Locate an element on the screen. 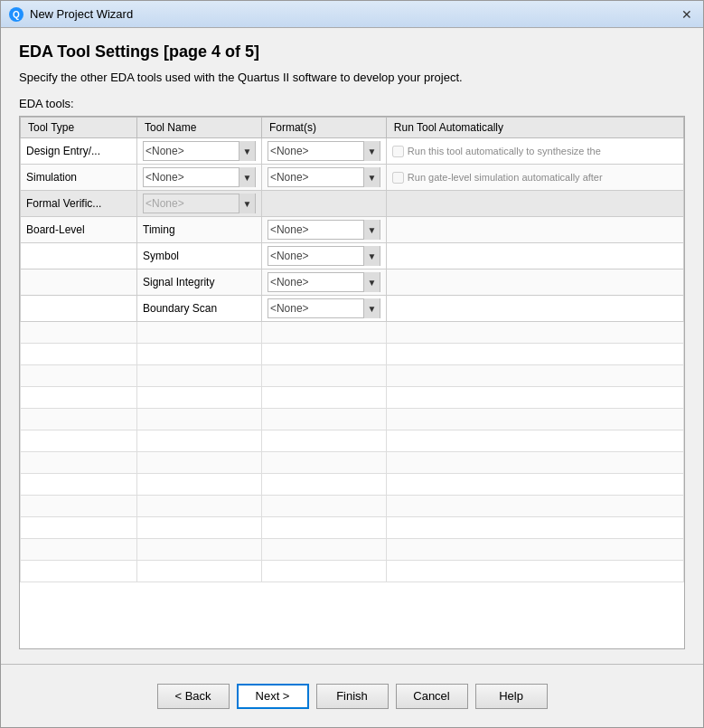 The width and height of the screenshot is (704, 728). back-button: < Back is located at coordinates (193, 696).